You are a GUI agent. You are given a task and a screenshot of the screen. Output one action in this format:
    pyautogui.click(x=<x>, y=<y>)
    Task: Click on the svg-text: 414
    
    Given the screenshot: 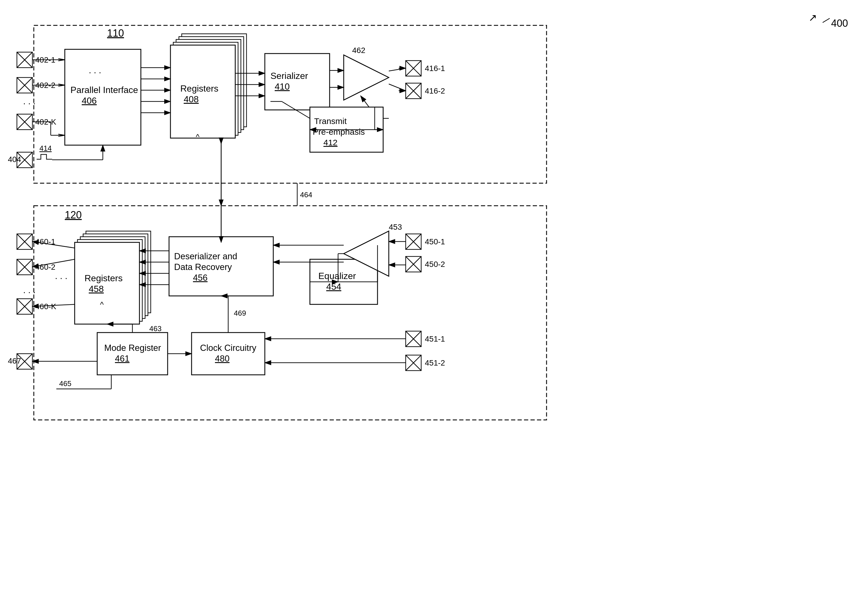 What is the action you would take?
    pyautogui.click(x=45, y=148)
    